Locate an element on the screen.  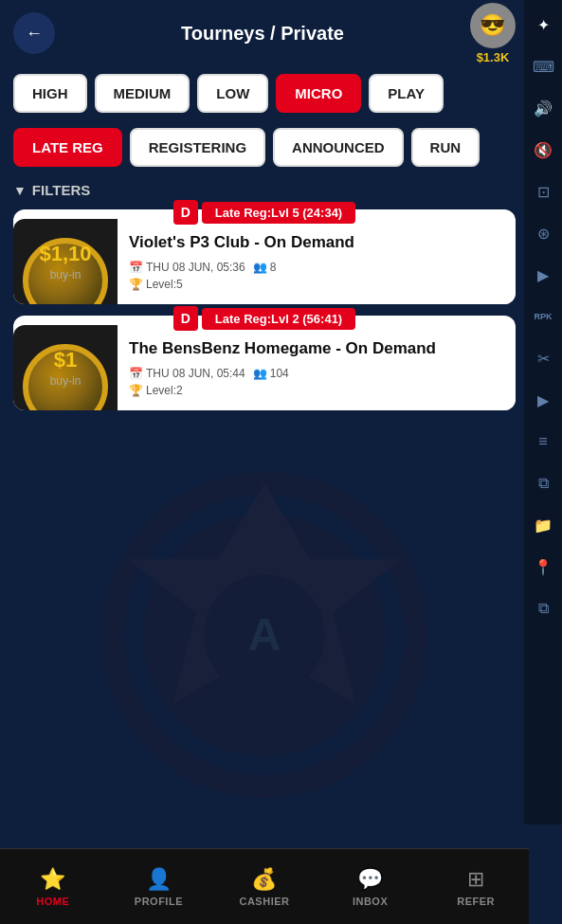
card-1-title: Violet's P3 Club - On Demand is located at coordinates (317, 243).